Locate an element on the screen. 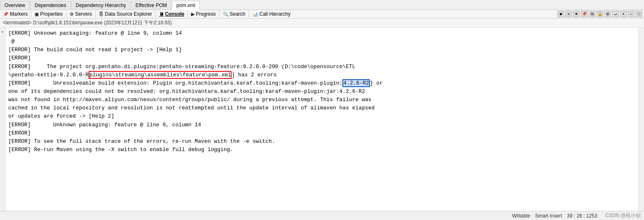 This screenshot has width=644, height=220. sep6 is located at coordinates (219, 14).